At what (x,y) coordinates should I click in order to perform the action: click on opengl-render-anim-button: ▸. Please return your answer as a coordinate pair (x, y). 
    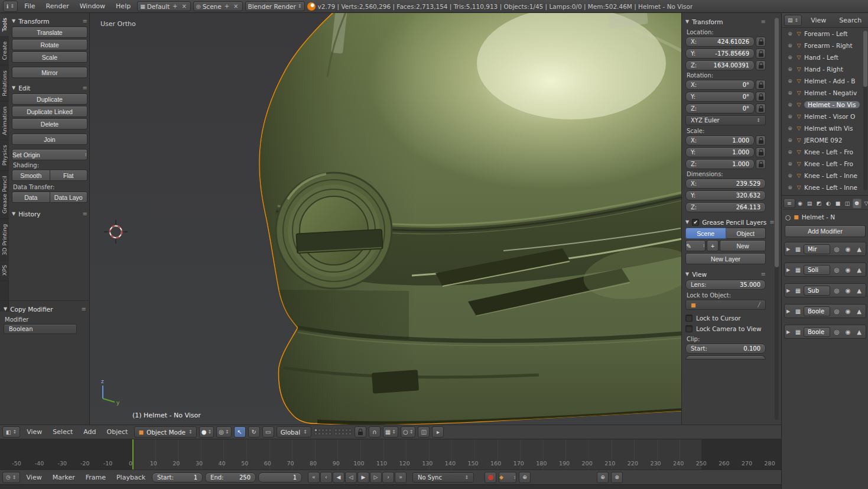
    Looking at the image, I should click on (438, 432).